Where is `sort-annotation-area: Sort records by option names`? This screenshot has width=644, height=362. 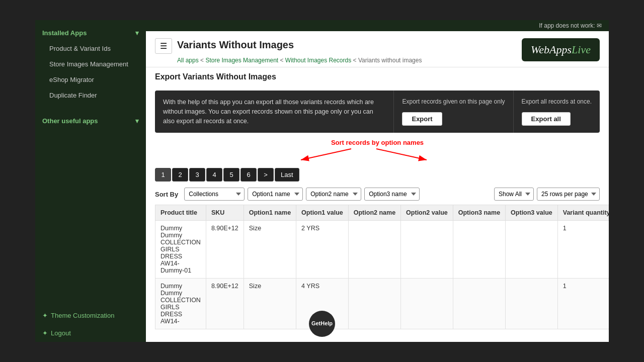 sort-annotation-area: Sort records by option names is located at coordinates (377, 151).